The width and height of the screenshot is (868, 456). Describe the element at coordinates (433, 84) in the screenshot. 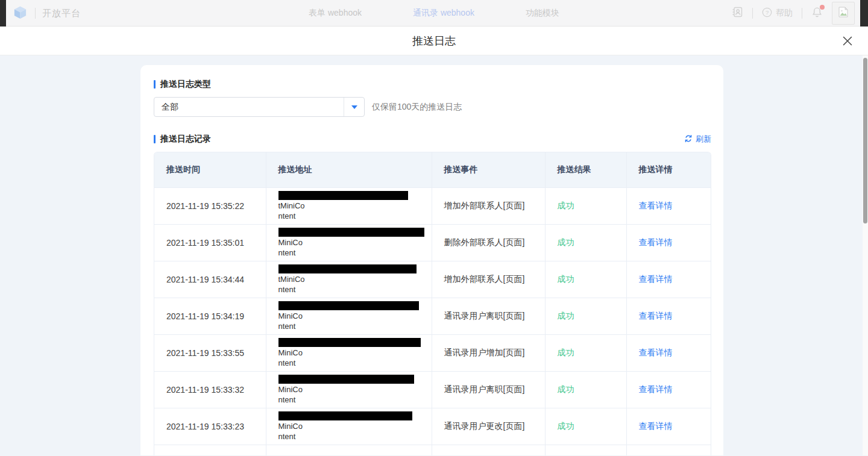

I see `log-type-section-title: 推送日志类型` at that location.